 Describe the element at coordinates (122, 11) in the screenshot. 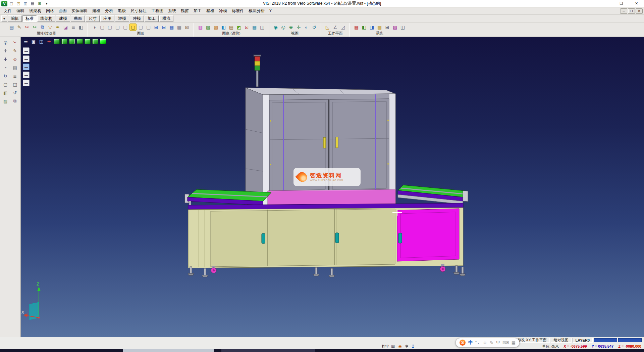

I see `menu-item-8: 电极` at that location.